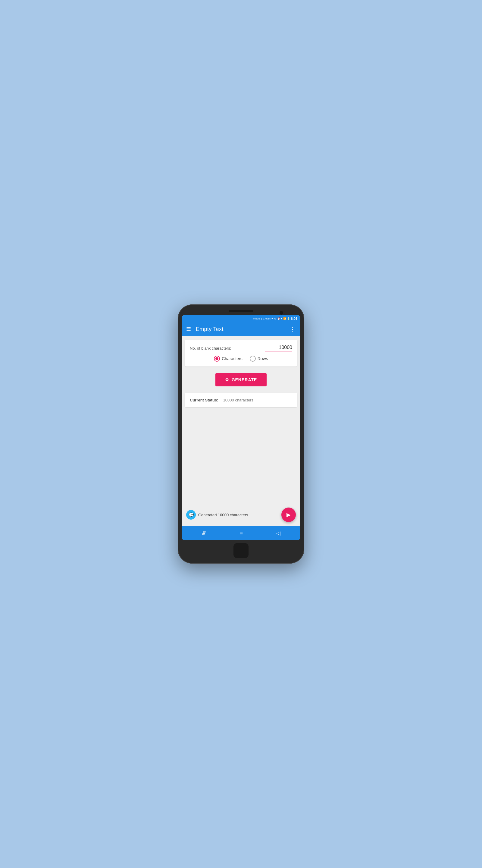  Describe the element at coordinates (223, 515) in the screenshot. I see `chat-message: Generated 10000 characters` at that location.